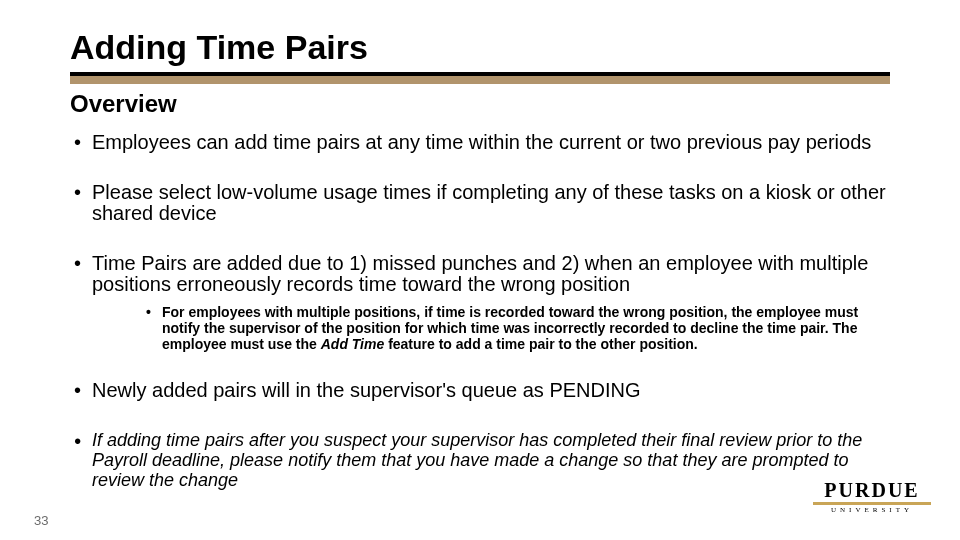 This screenshot has height=540, width=960. I want to click on list-item-text: Time Pairs are added due to 1) missed pu…, so click(480, 274).